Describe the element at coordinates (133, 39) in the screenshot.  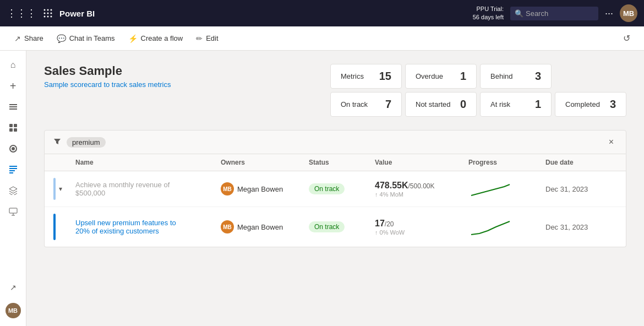
I see `flow-icon: ⚡` at that location.